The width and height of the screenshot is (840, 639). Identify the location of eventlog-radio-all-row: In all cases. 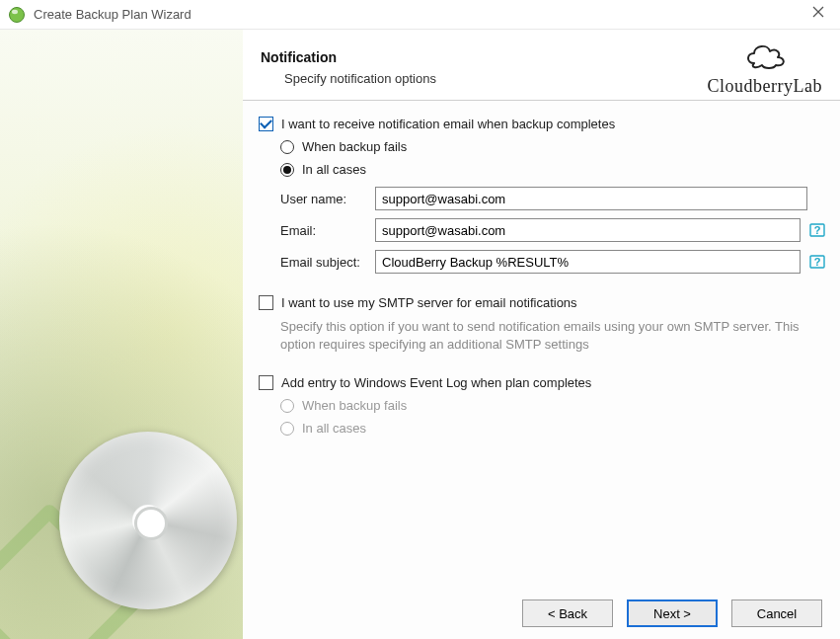
(553, 429).